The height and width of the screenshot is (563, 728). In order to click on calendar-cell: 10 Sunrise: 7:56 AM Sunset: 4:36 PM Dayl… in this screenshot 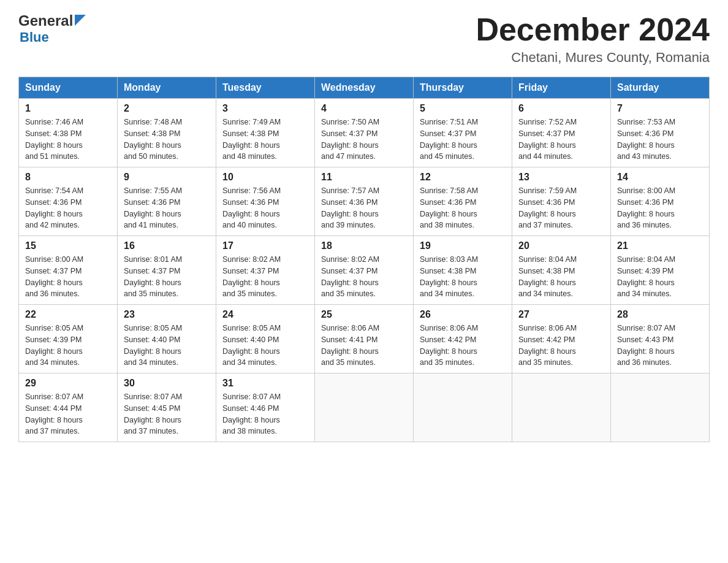, I will do `click(266, 202)`.